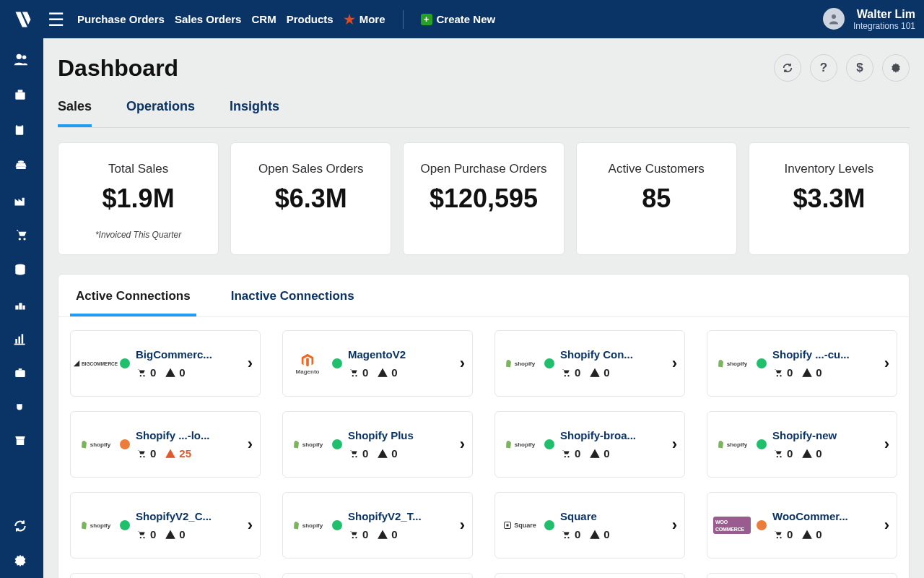 The width and height of the screenshot is (924, 578). Describe the element at coordinates (378, 525) in the screenshot. I see `connection-card: shopify ShopifyV2_T... 0 0 ›` at that location.